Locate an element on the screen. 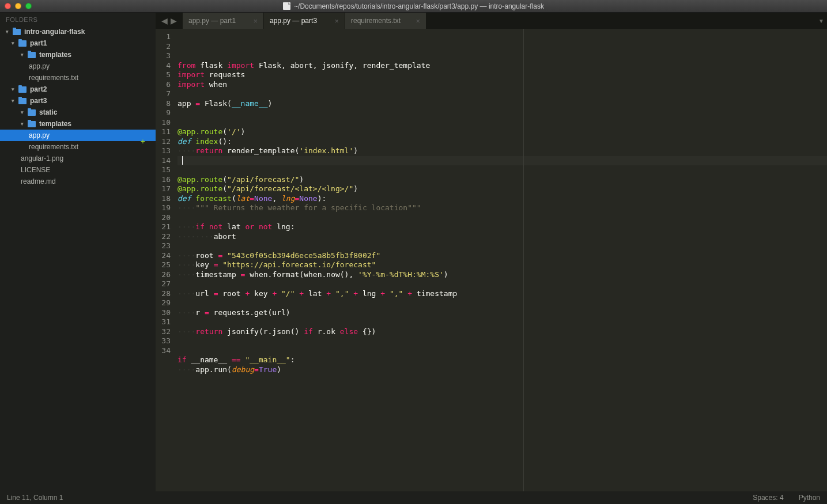  file-item: angular-1.png is located at coordinates (78, 158).